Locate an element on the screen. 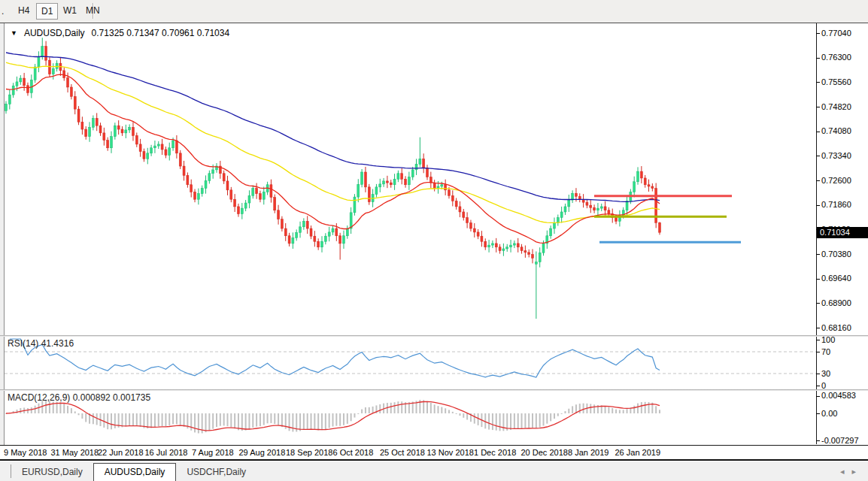  tab-usdchf-daily: USDCHF,Daily is located at coordinates (217, 472).